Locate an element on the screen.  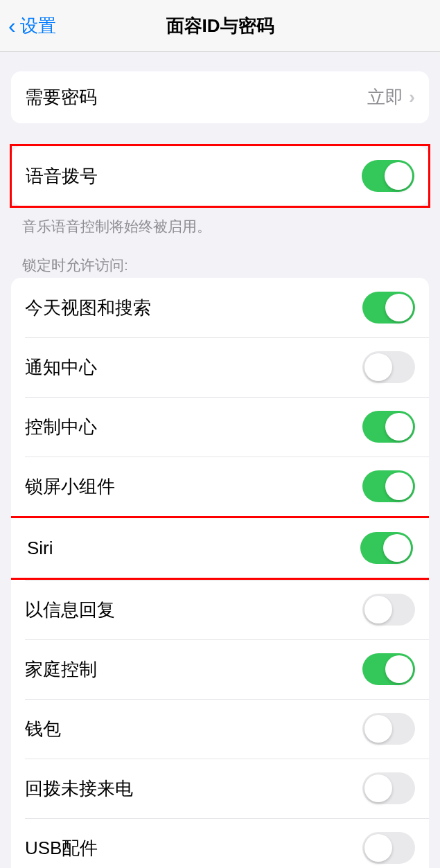
lock-access-row: 回拨未接来电 is located at coordinates (220, 788).